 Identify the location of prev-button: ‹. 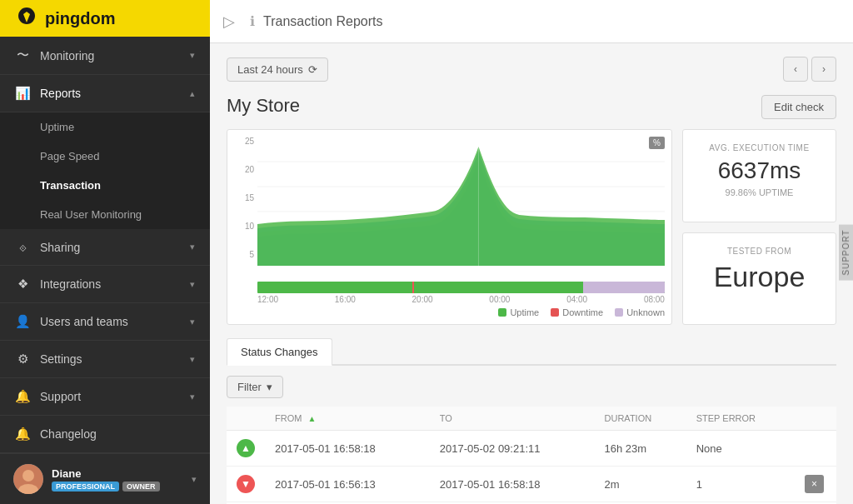
(796, 69).